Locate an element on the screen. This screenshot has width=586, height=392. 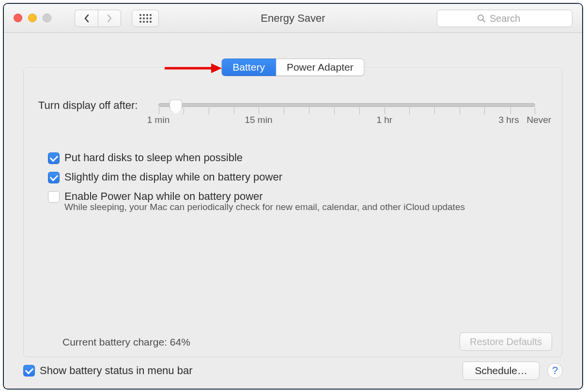
battery-charge-status: Current battery charge: 64% is located at coordinates (126, 342).